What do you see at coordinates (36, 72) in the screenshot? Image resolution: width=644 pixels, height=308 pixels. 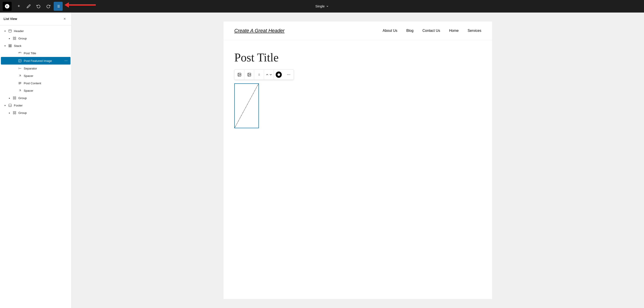 I see `block-tree: ▾ Header ▸ Group ▾ Stack` at bounding box center [36, 72].